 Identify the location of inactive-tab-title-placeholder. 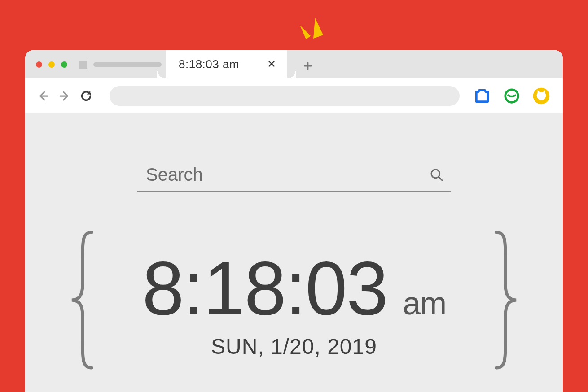
(127, 65).